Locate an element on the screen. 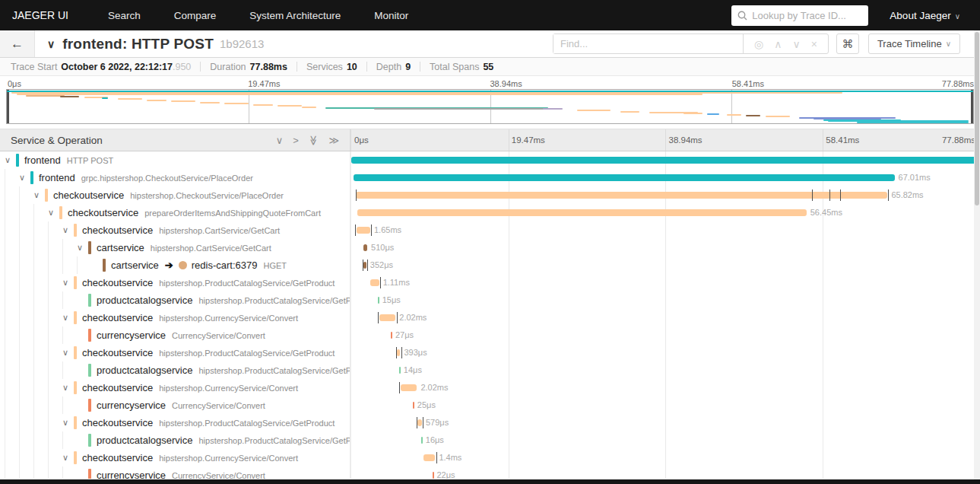  span-timeline-cell is located at coordinates (666, 160).